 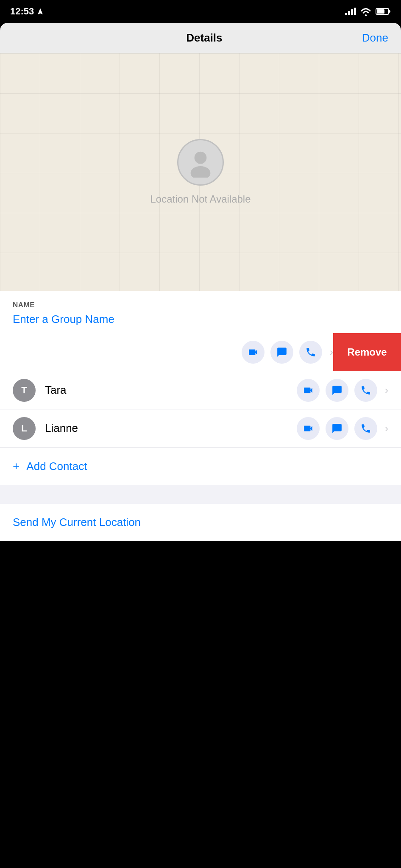 I want to click on video-call-button-lianne, so click(x=308, y=428).